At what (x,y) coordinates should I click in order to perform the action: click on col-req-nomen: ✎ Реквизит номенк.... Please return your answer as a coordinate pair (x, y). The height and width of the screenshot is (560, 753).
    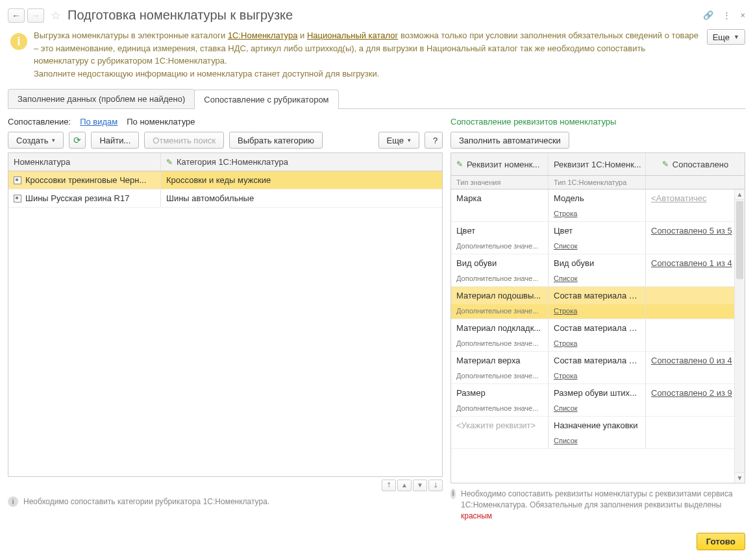
    Looking at the image, I should click on (500, 164).